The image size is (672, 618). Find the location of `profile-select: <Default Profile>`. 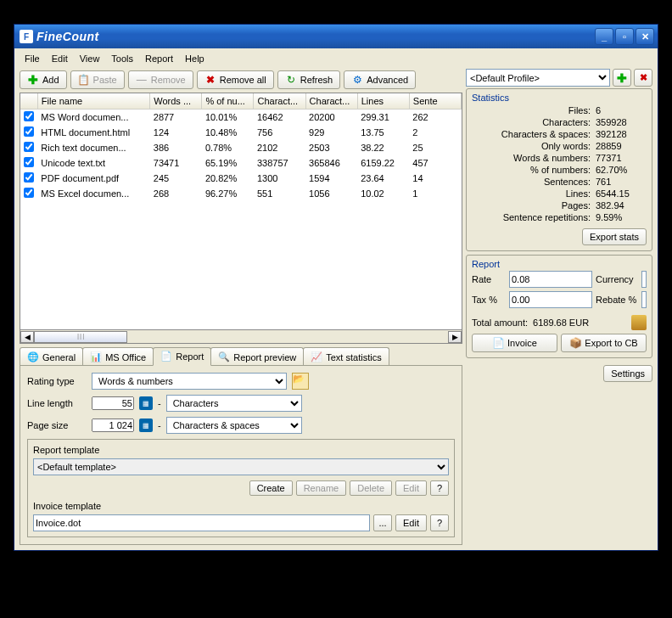

profile-select: <Default Profile> is located at coordinates (538, 78).